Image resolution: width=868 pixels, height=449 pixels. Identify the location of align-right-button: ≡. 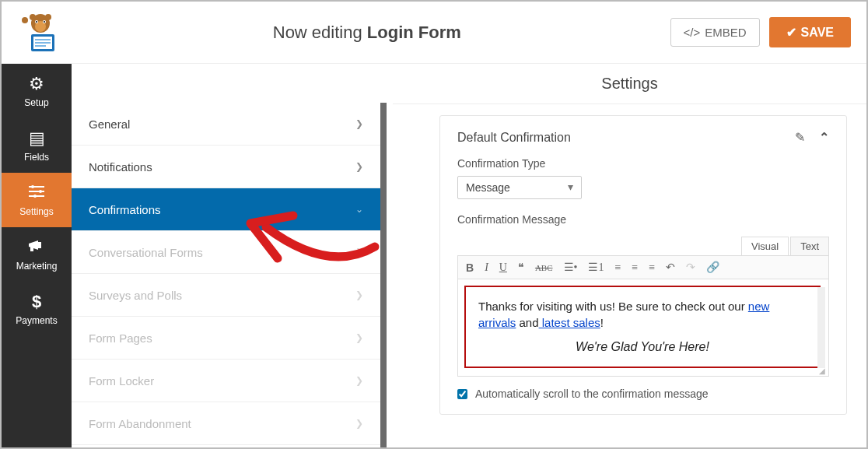
(652, 268).